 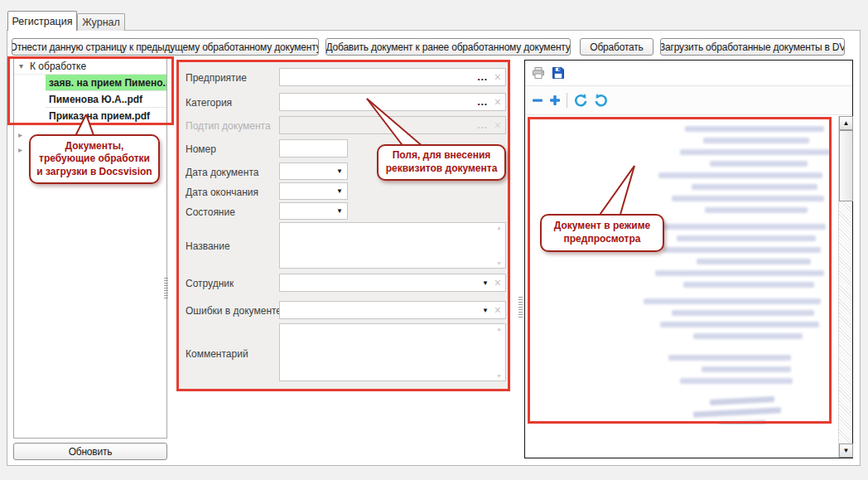 I want to click on tree-callout: Документы, требующие обработки и загрузк…, so click(x=94, y=159).